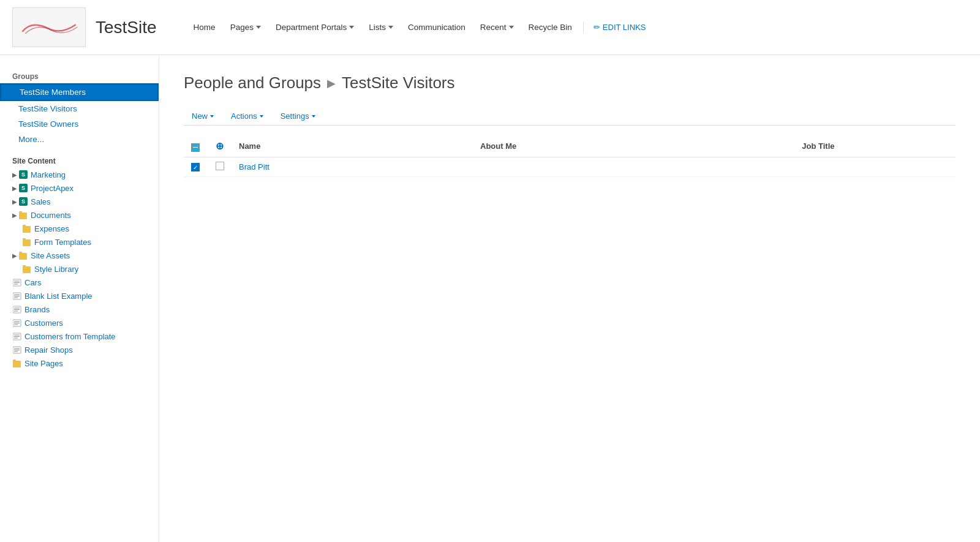  What do you see at coordinates (80, 124) in the screenshot?
I see `sidebar-item-testsite-owners: TestSite Owners` at bounding box center [80, 124].